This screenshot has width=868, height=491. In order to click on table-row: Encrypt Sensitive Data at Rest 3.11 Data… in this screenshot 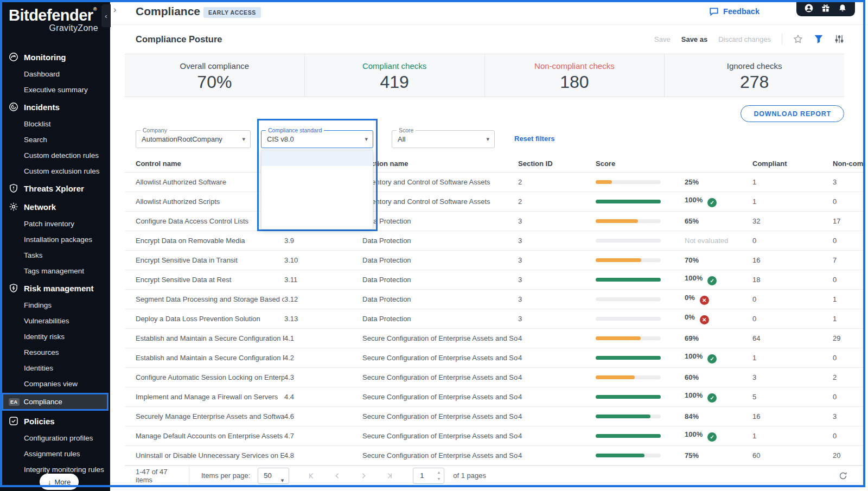, I will do `click(494, 280)`.